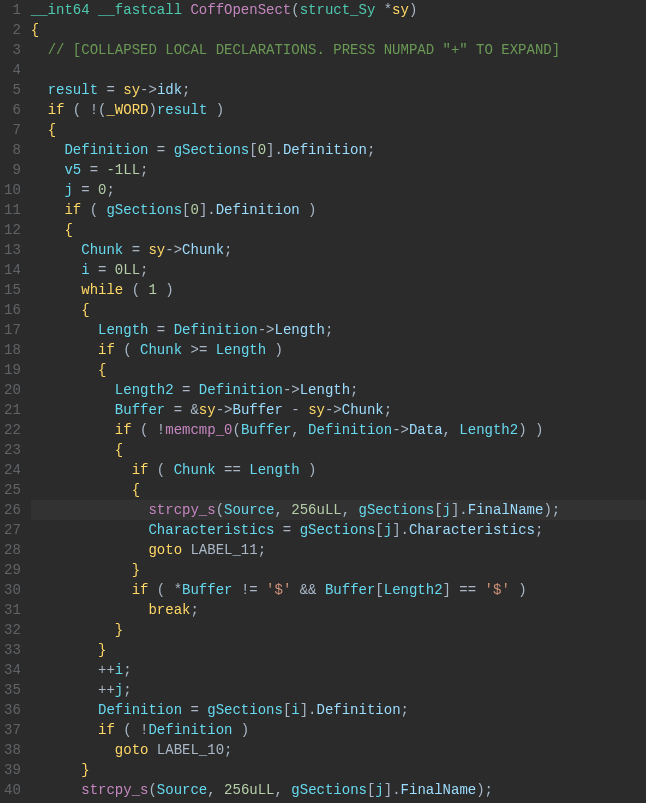  Describe the element at coordinates (338, 470) in the screenshot. I see `code-line: if ( Chunk == Length )` at that location.